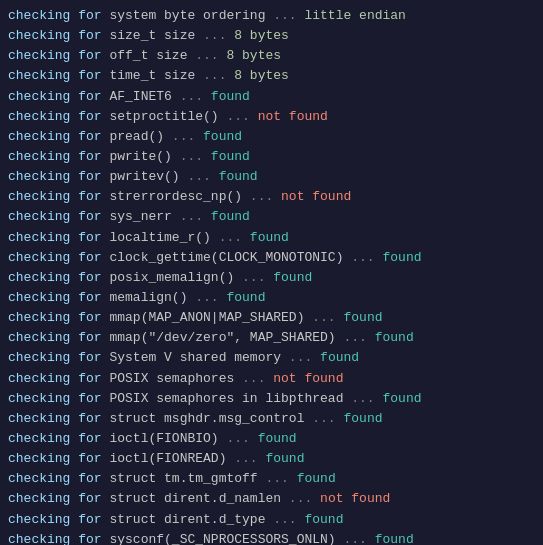 This screenshot has width=543, height=545. Describe the element at coordinates (272, 338) in the screenshot. I see `terminal-line: checking for mmap("/dev/zero", MAP_SHARE…` at that location.